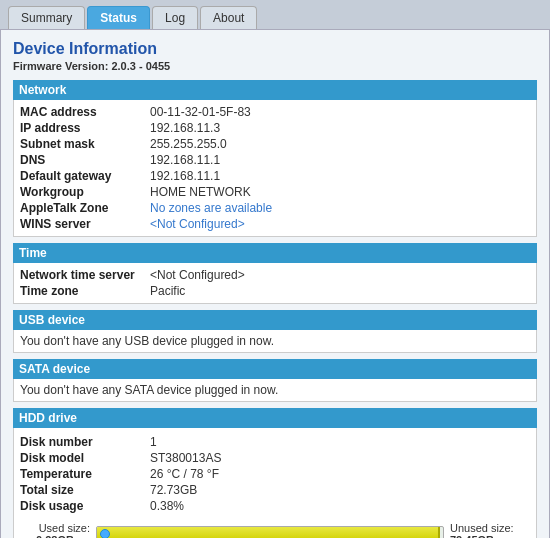 This screenshot has width=550, height=538. What do you see at coordinates (275, 176) in the screenshot?
I see `table-row: Default gateway 192.168.11.1` at bounding box center [275, 176].